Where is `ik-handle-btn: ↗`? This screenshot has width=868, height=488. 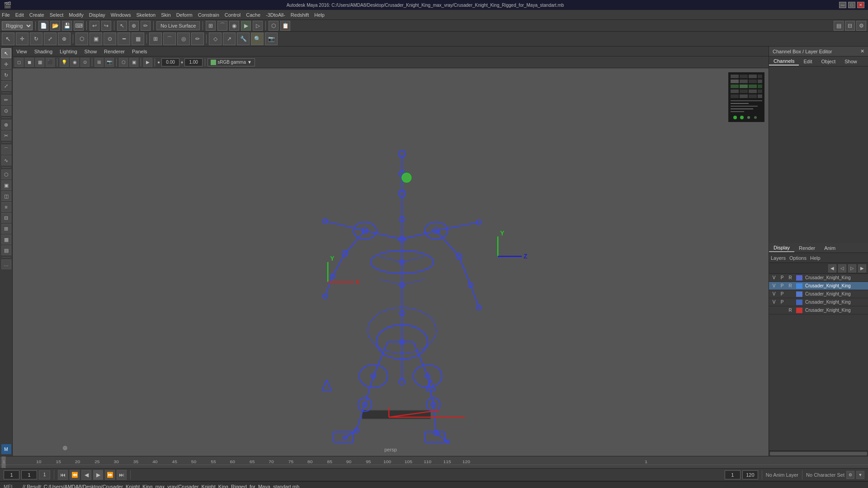 ik-handle-btn: ↗ is located at coordinates (229, 39).